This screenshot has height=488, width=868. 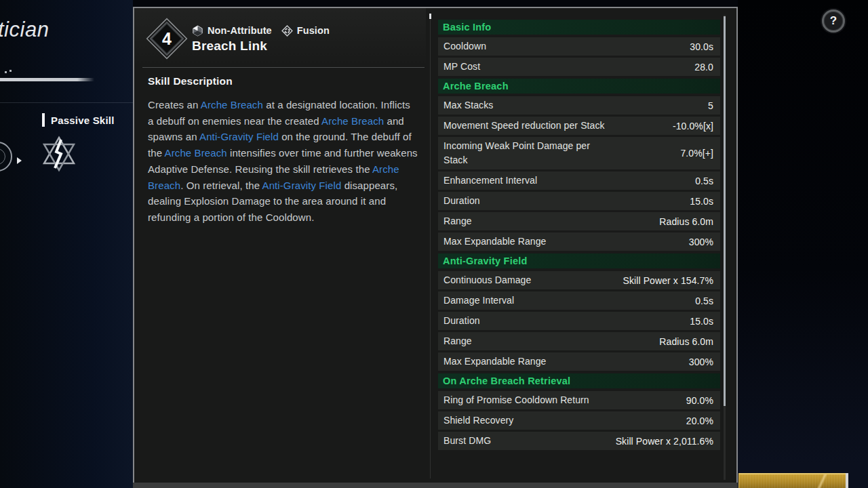 What do you see at coordinates (833, 21) in the screenshot?
I see `help-button: ?` at bounding box center [833, 21].